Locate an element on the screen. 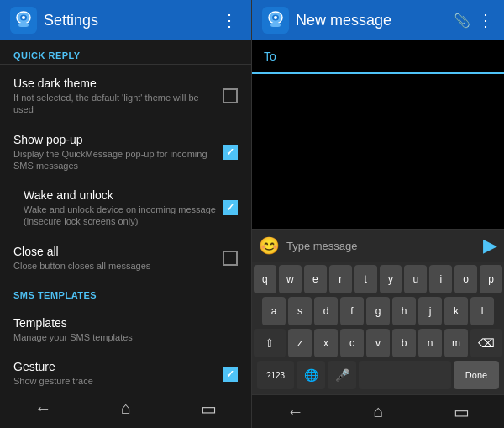  key-o: o is located at coordinates (465, 279).